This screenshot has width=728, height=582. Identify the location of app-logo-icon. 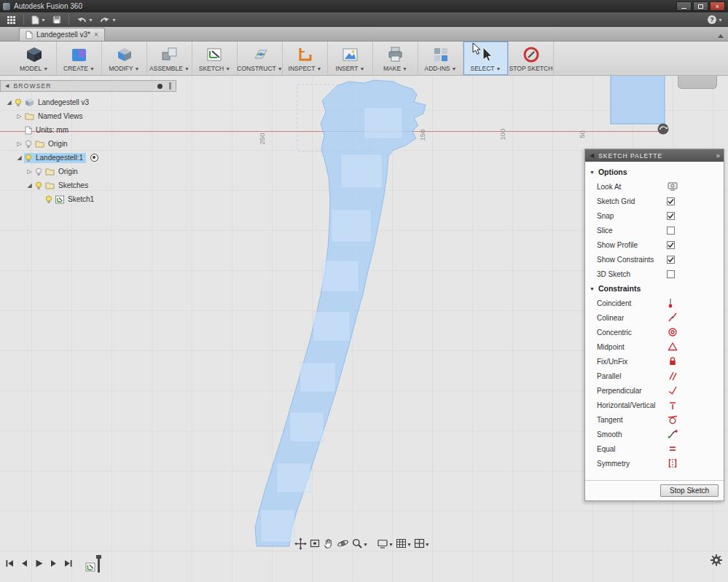
(7, 7).